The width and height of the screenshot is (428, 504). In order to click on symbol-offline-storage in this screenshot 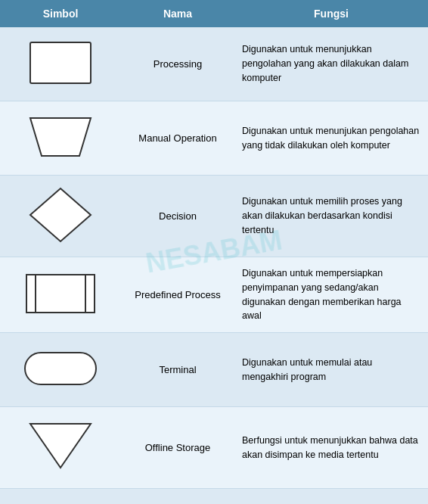, I will do `click(60, 448)`.